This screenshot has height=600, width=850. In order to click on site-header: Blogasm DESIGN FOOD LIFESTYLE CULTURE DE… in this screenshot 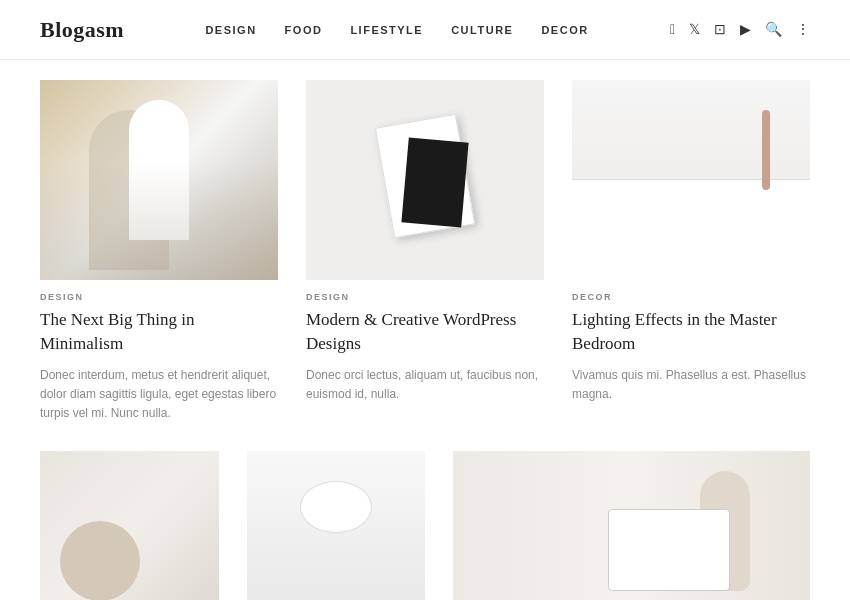, I will do `click(425, 30)`.